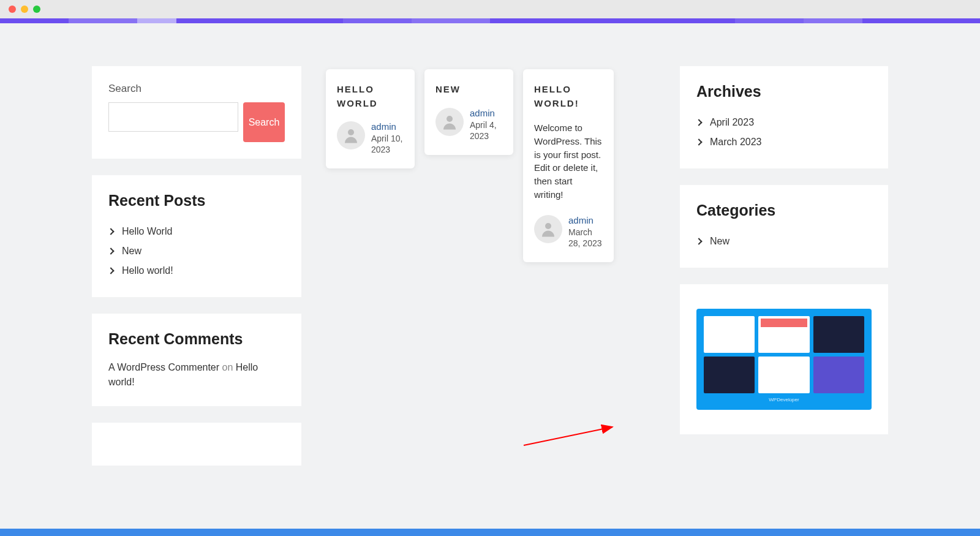 The height and width of the screenshot is (536, 980). I want to click on categories-list: New, so click(784, 241).